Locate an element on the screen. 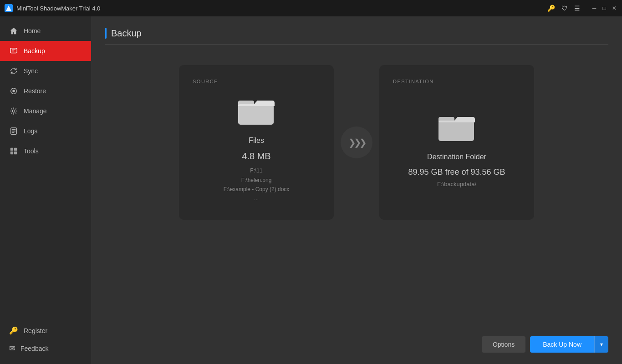 This screenshot has height=364, width=622. sidebar-logs-label: Logs is located at coordinates (31, 131).